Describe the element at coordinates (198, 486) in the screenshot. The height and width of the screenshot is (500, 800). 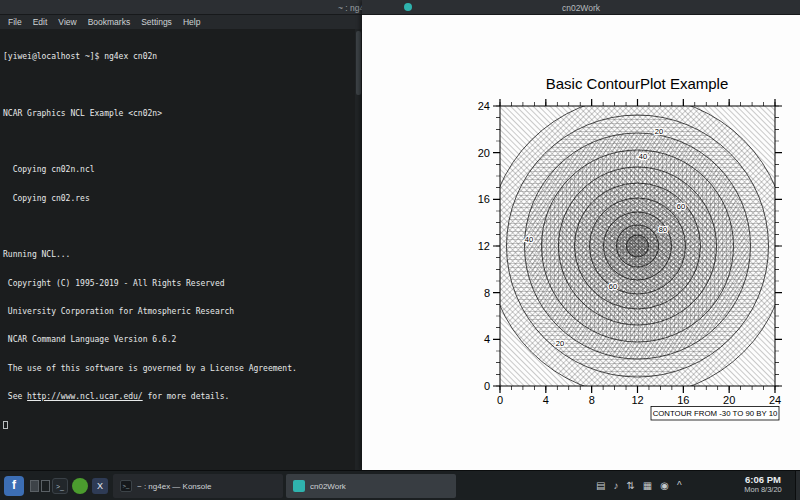
I see `task-button-konsole: >_ ~ : ng4ex — Konsole` at that location.